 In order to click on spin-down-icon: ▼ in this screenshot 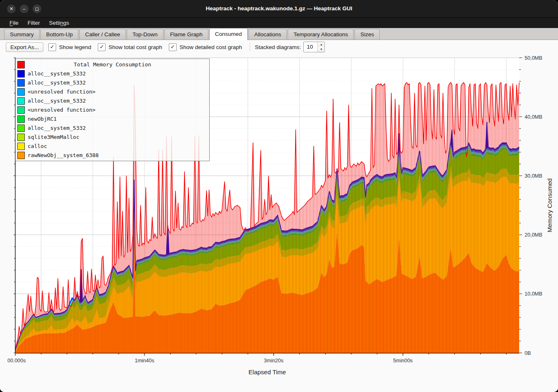, I will do `click(321, 49)`.